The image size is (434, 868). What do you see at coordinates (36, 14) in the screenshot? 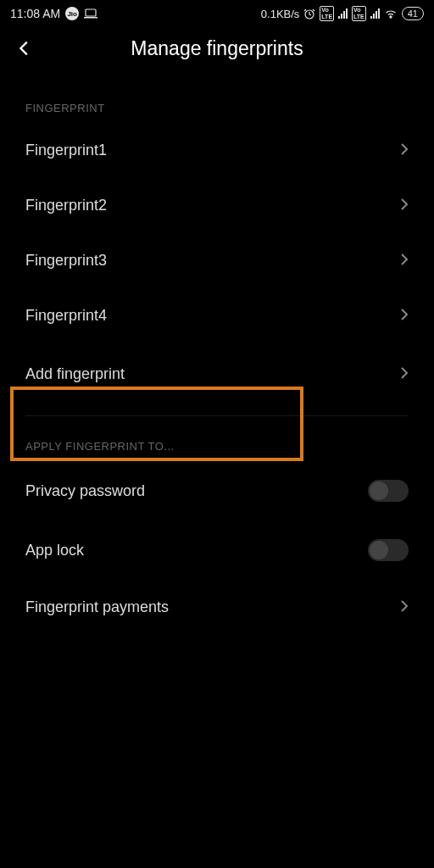
I see `status-time: 11:08 AM` at bounding box center [36, 14].